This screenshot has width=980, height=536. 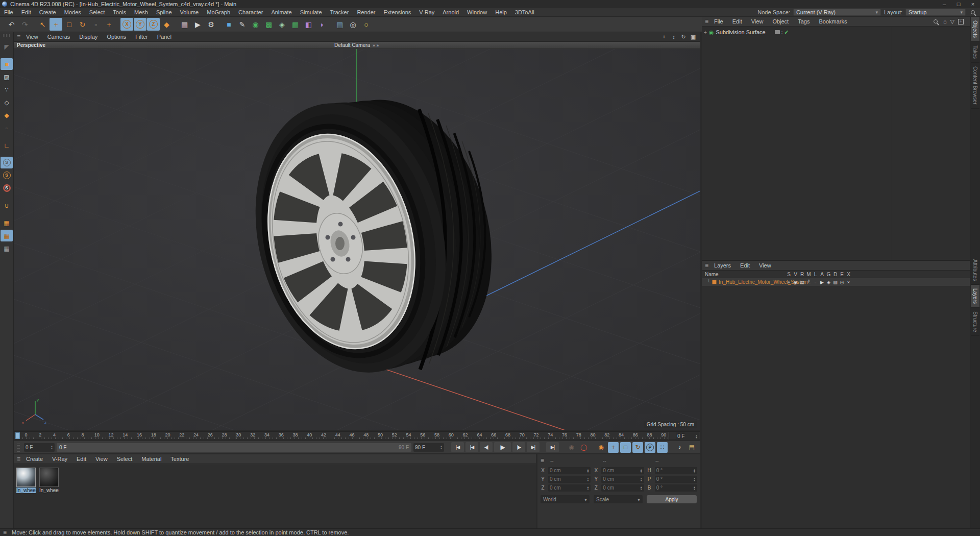 What do you see at coordinates (789, 282) in the screenshot?
I see `layer-solo-icon: ●` at bounding box center [789, 282].